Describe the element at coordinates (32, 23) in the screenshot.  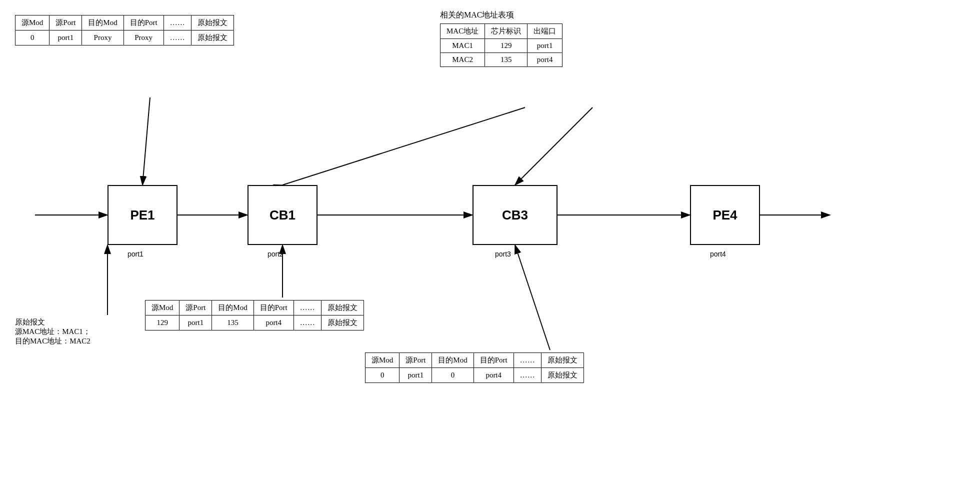
I see `col-header-yuanmod: 源Mod` at that location.